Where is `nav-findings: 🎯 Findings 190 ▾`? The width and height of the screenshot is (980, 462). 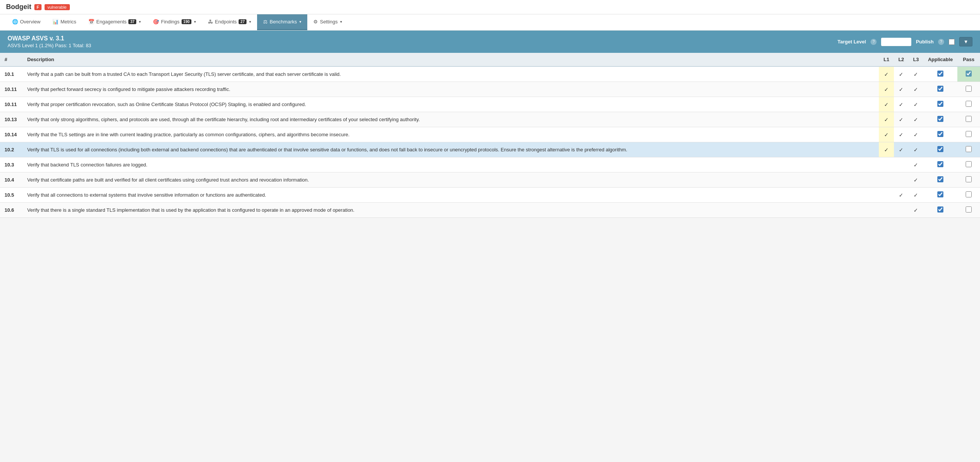
nav-findings: 🎯 Findings 190 ▾ is located at coordinates (174, 22).